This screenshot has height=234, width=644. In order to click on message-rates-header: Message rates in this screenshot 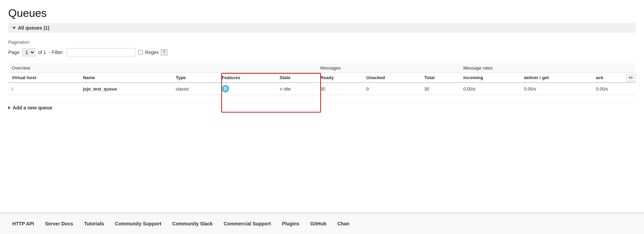, I will do `click(548, 68)`.